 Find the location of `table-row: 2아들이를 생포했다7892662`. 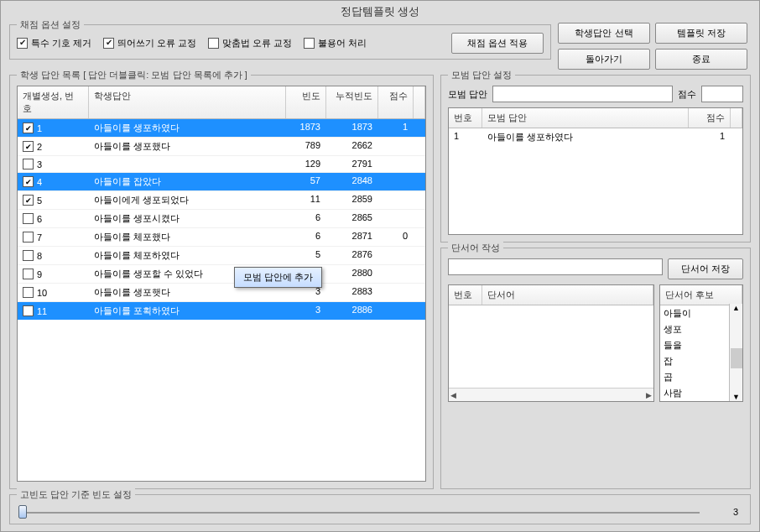

table-row: 2아들이를 생포했다7892662 is located at coordinates (221, 147).